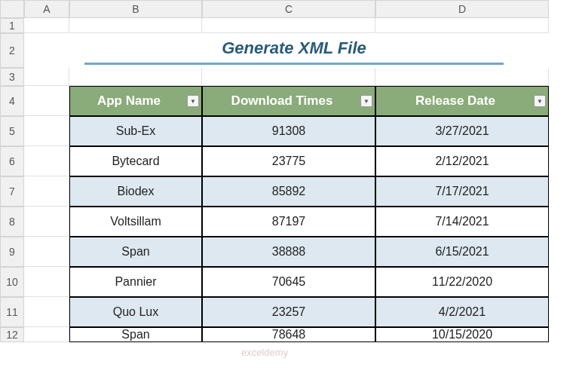  What do you see at coordinates (289, 101) in the screenshot?
I see `table-header-download-times: Download Times ▼` at bounding box center [289, 101].